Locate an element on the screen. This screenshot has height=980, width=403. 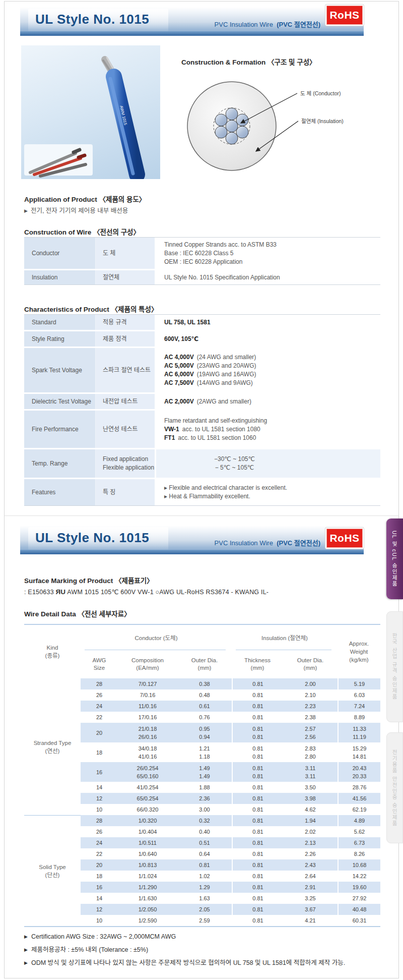
row-value-line: FT1acc. to UL 1581 section 1060 is located at coordinates (272, 438).